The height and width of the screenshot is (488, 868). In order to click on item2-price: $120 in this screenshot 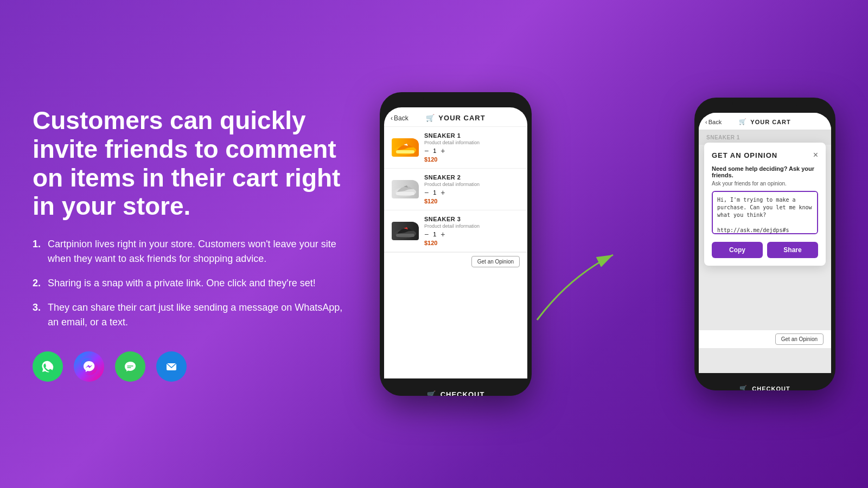, I will do `click(472, 201)`.